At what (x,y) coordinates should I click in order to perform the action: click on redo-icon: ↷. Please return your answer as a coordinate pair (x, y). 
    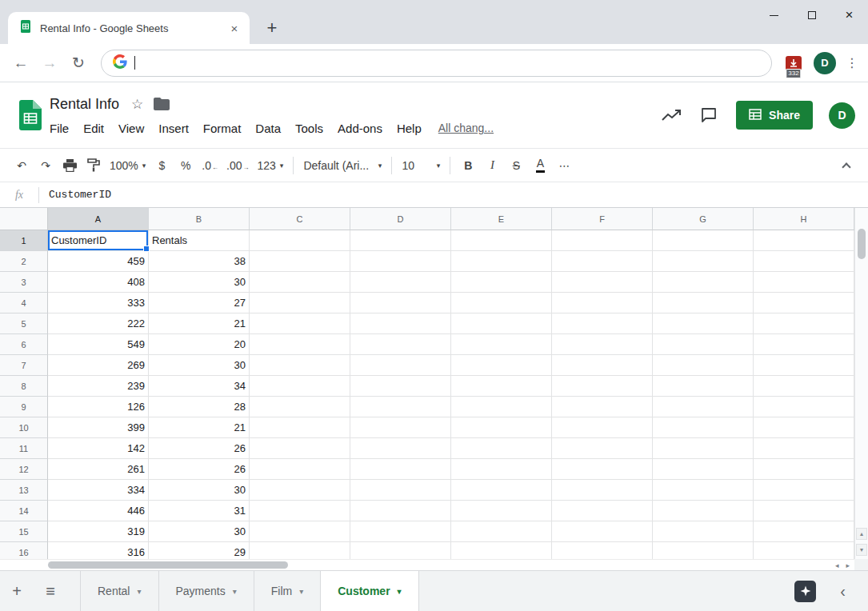
    Looking at the image, I should click on (46, 166).